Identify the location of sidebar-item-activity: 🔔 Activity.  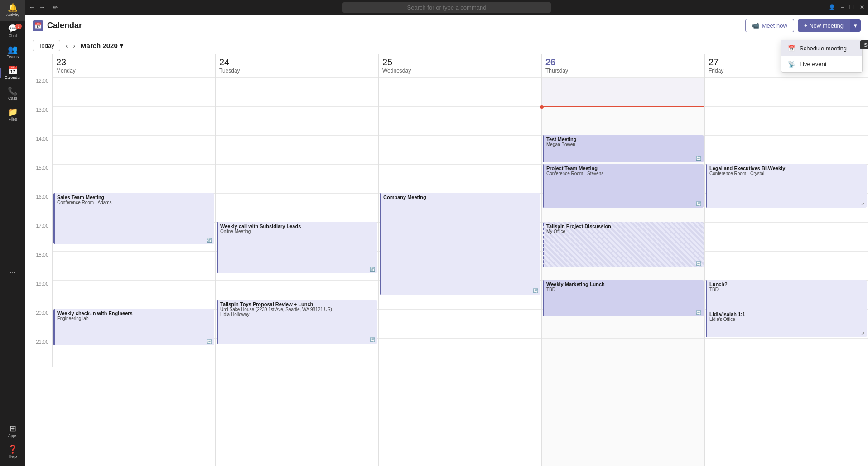
(13, 10).